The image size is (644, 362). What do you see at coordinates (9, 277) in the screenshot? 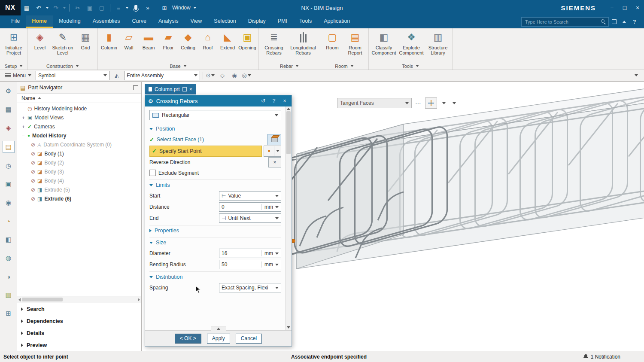
I see `role-icon: ◑` at bounding box center [9, 277].